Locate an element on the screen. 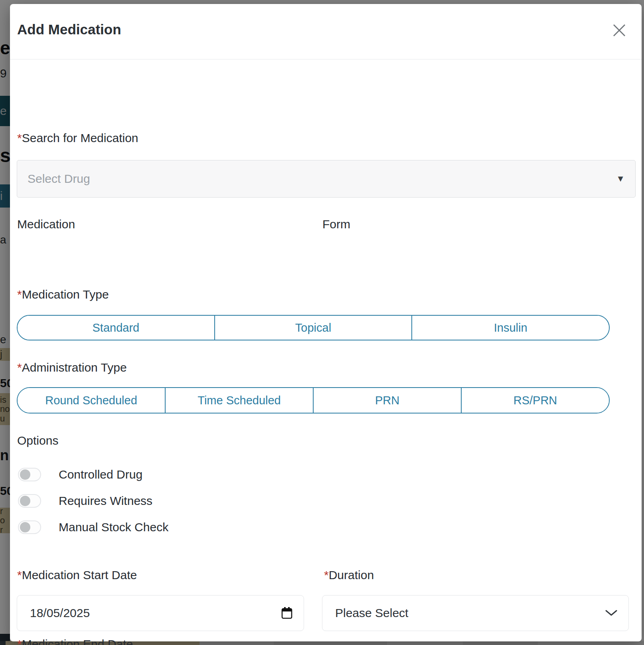  administration-type-option-prn: PRN is located at coordinates (387, 400).